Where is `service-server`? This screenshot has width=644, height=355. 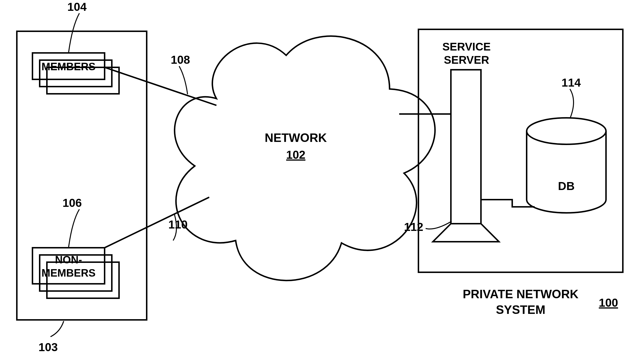
service-server is located at coordinates (466, 156).